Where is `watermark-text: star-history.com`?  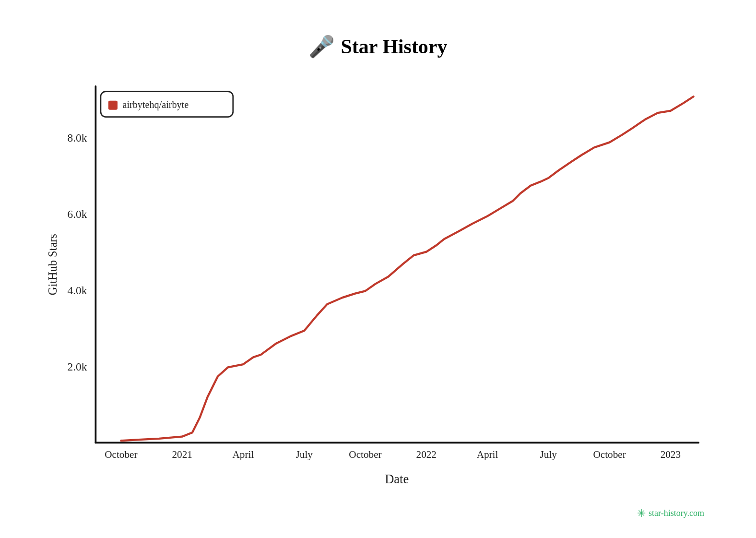 watermark-text: star-history.com is located at coordinates (676, 514).